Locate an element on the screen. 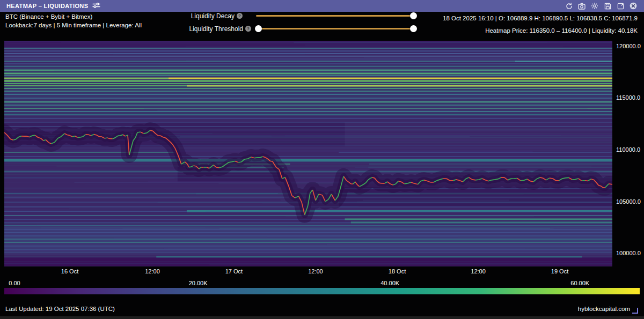 This screenshot has width=644, height=319. filters-icon is located at coordinates (97, 6).